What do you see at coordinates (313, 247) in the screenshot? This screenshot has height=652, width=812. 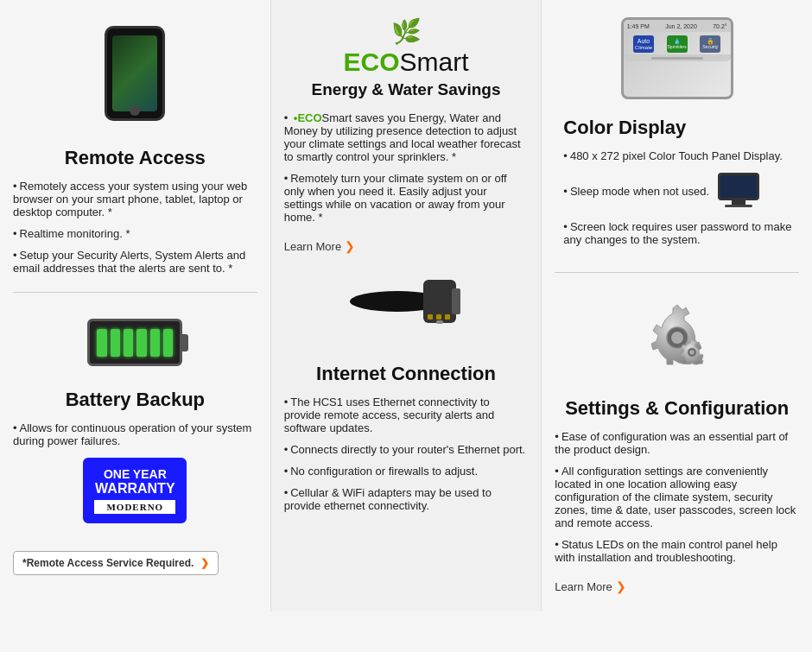 I see `learn-more-text-1: Learn More` at bounding box center [313, 247].